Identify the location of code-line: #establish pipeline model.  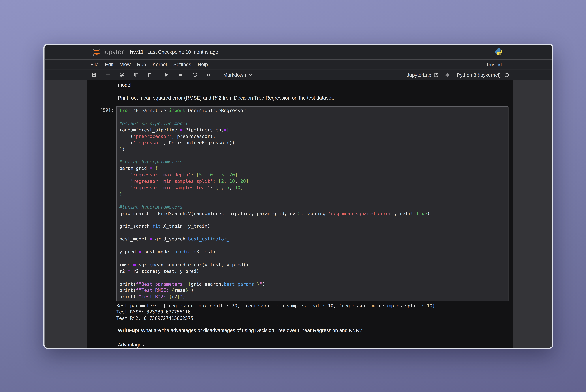
(312, 124).